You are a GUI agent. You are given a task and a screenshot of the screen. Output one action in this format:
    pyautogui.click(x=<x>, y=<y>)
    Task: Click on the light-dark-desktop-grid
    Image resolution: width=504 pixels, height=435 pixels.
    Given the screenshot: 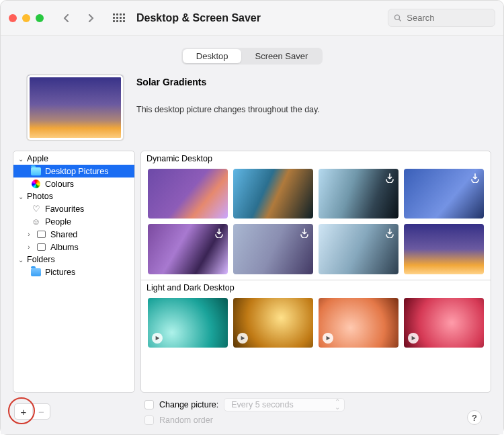 What is the action you would take?
    pyautogui.click(x=316, y=324)
    